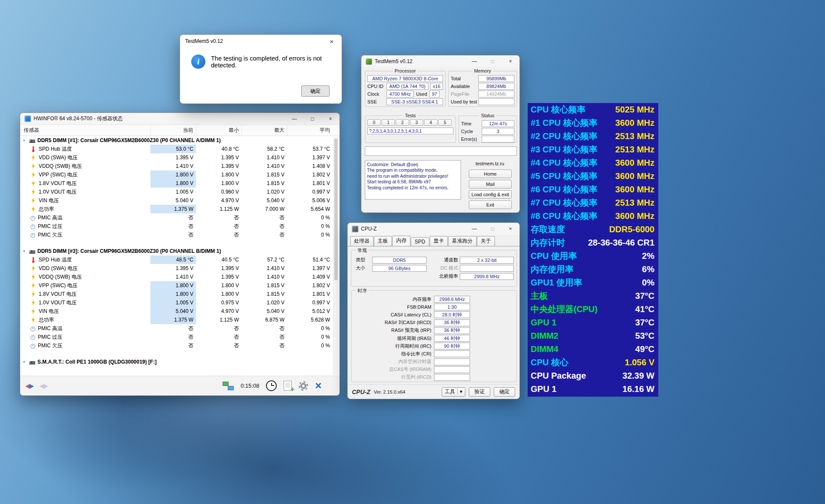 This screenshot has width=825, height=504. I want to click on remote-monitoring-icon, so click(228, 386).